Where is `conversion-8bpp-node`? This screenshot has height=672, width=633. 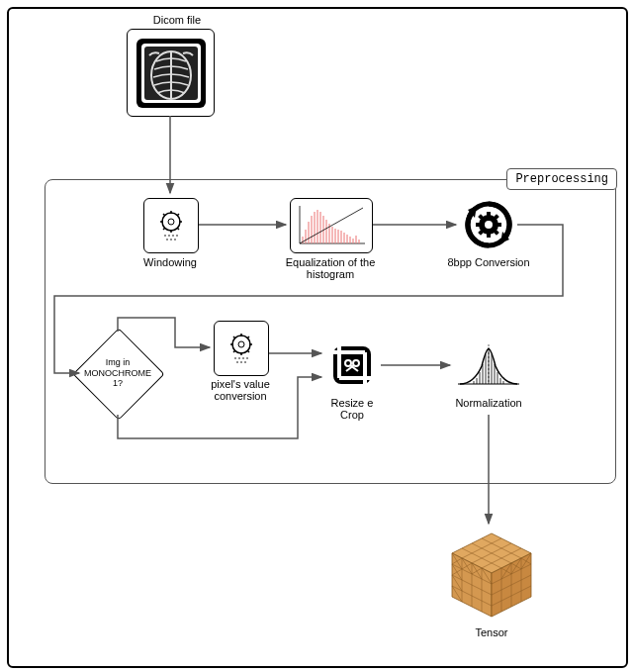
conversion-8bpp-node is located at coordinates (489, 225).